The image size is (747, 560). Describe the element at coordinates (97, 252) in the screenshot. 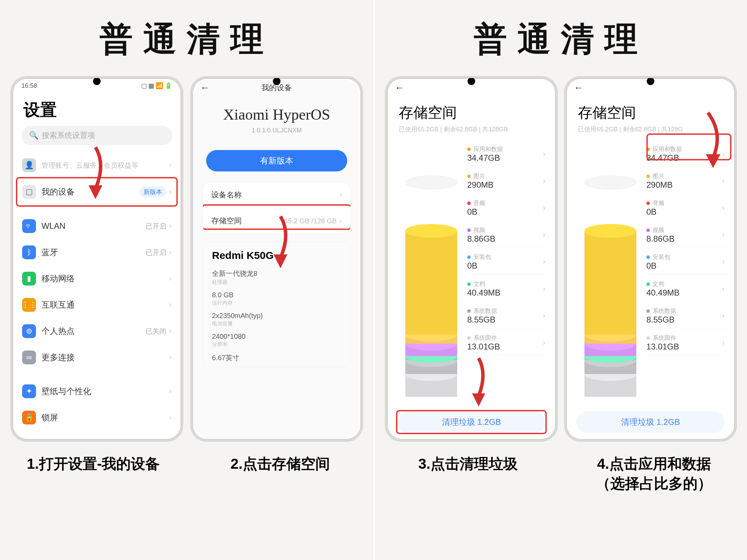

I see `settings-item-bt: ᛒ 蓝牙 已开启›` at that location.